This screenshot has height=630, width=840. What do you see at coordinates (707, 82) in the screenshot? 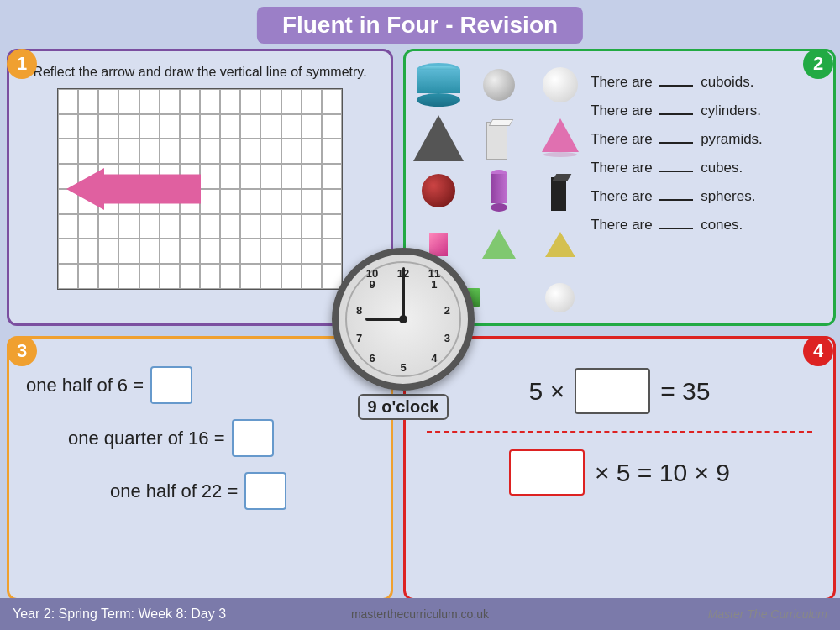
I see `shape-cuboids: There are cuboids.` at bounding box center [707, 82].